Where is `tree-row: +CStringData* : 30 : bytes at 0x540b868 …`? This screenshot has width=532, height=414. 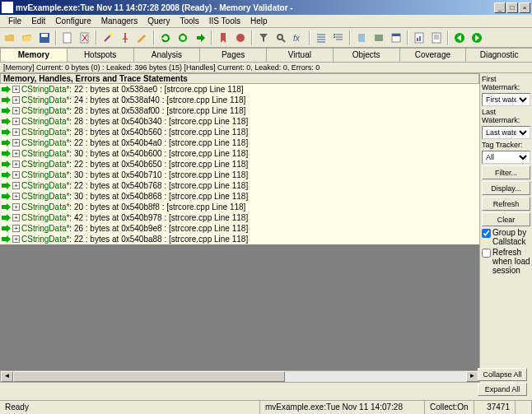 tree-row: +CStringData* : 30 : bytes at 0x540b868 … is located at coordinates (240, 196).